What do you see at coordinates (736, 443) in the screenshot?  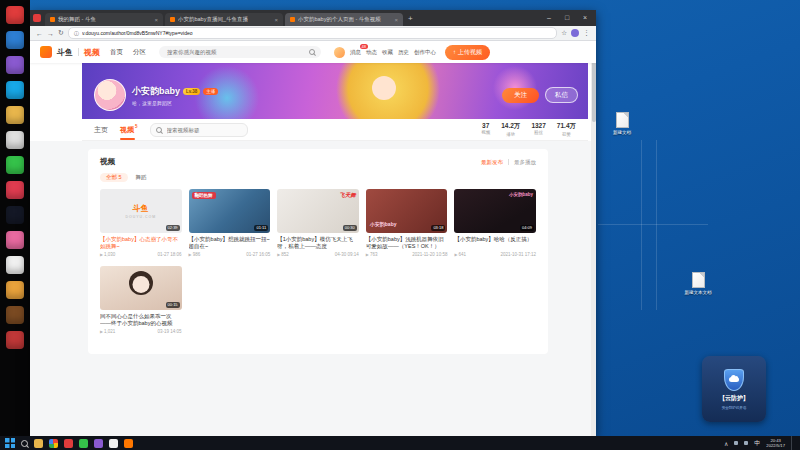 I see `tray-network-icon` at bounding box center [736, 443].